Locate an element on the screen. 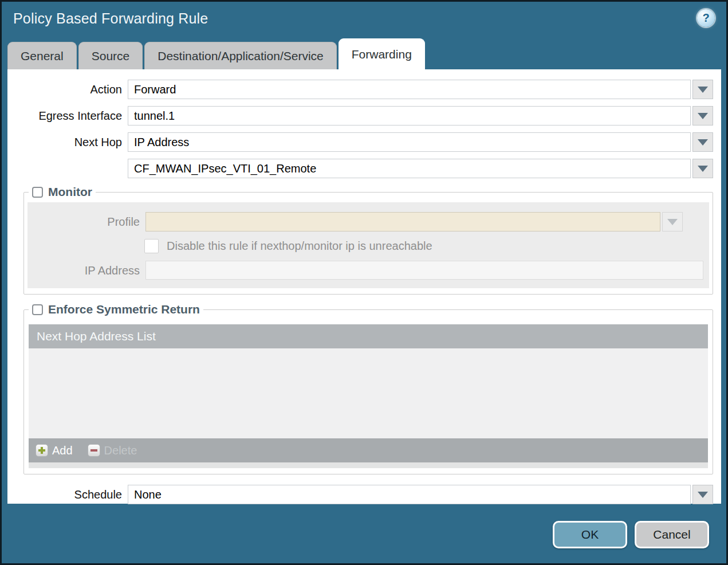 This screenshot has height=565, width=728. egress-interface-field is located at coordinates (409, 116).